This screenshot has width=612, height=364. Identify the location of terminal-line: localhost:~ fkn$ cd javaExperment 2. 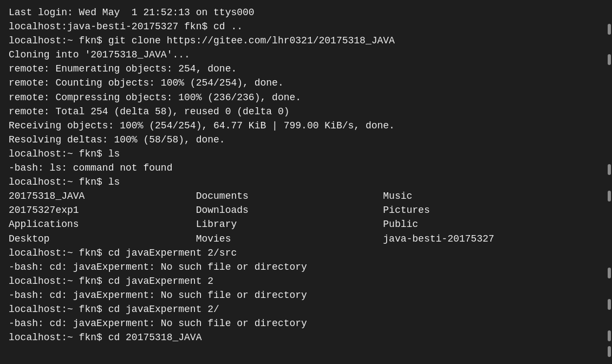
(306, 281).